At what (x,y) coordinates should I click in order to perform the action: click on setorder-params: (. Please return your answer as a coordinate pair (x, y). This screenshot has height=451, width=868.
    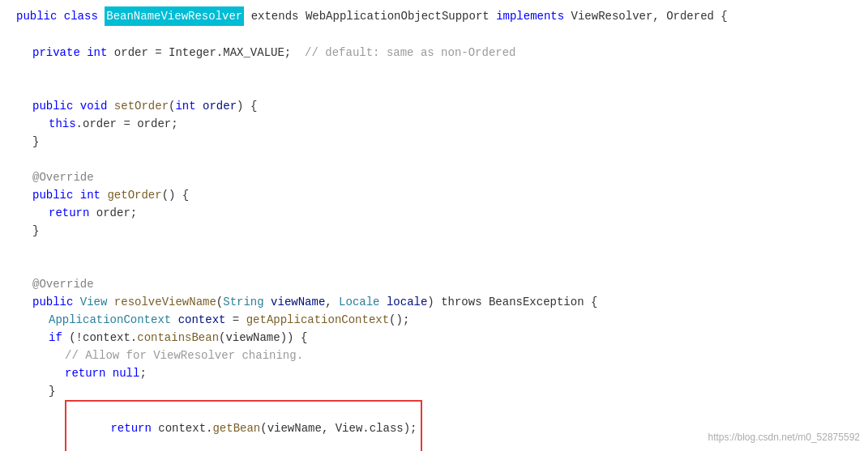
    Looking at the image, I should click on (172, 106).